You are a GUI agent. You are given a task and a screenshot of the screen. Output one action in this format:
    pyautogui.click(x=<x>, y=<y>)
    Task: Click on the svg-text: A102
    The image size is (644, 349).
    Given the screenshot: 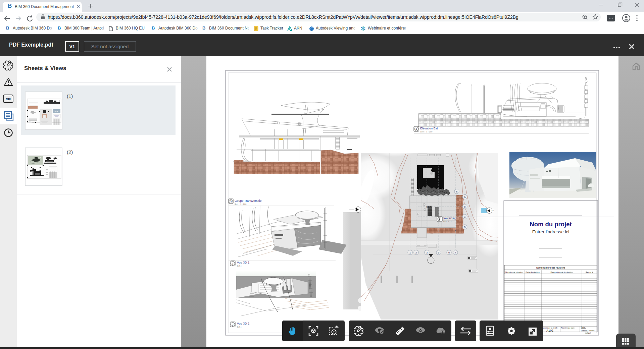 What is the action you would take?
    pyautogui.click(x=550, y=331)
    